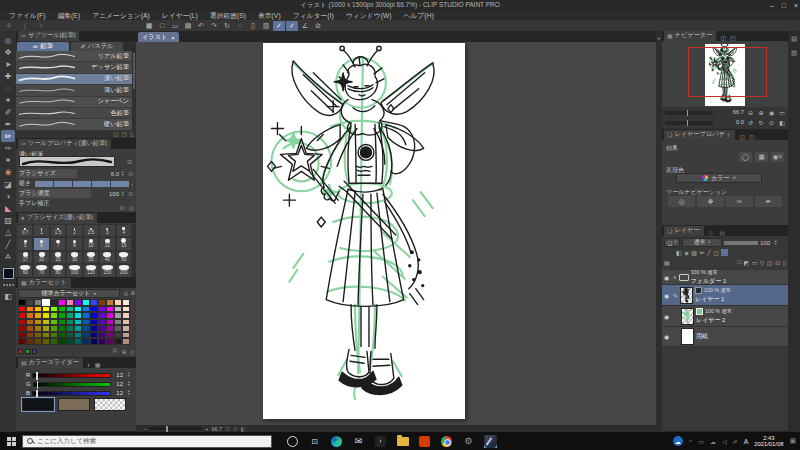  Describe the element at coordinates (91, 270) in the screenshot. I see `brush-size-preset: 120` at that location.